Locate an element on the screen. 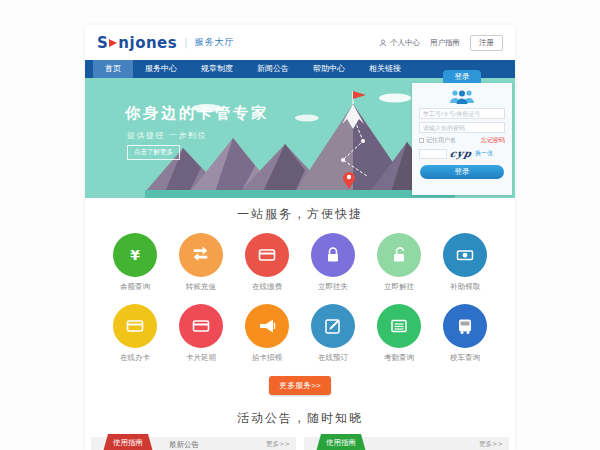  service-label: 卡片延期 is located at coordinates (201, 358).